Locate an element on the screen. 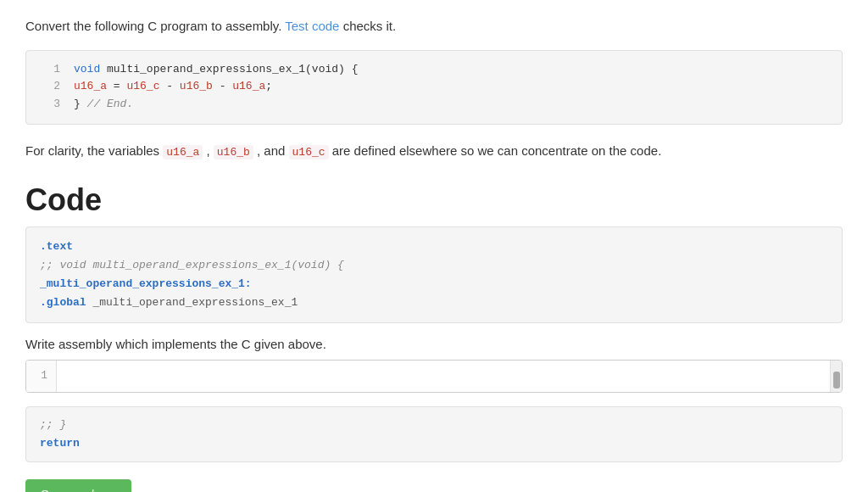  var-u16-c: u16_c is located at coordinates (309, 153).